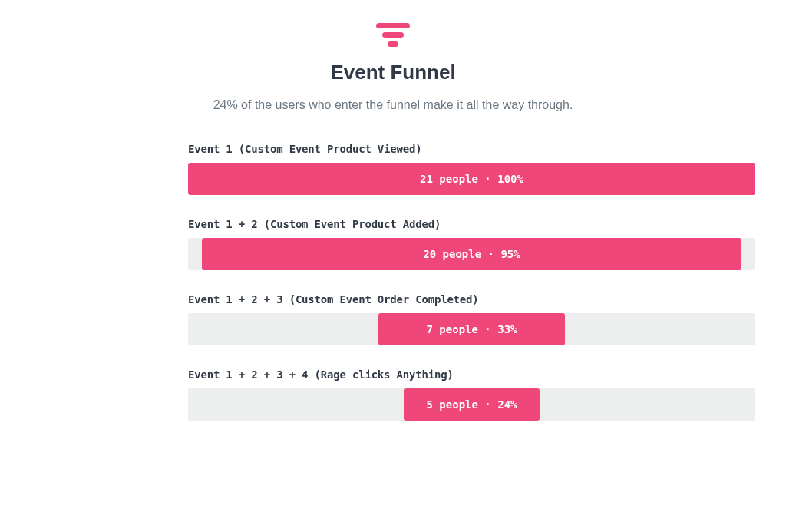 The width and height of the screenshot is (786, 532). What do you see at coordinates (472, 329) in the screenshot?
I see `bar-fill: 7 people · 33%` at bounding box center [472, 329].